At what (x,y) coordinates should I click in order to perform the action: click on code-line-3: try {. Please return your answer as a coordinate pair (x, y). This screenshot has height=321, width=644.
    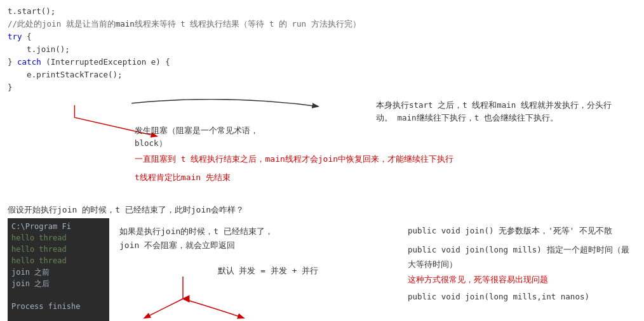
    Looking at the image, I should click on (322, 37).